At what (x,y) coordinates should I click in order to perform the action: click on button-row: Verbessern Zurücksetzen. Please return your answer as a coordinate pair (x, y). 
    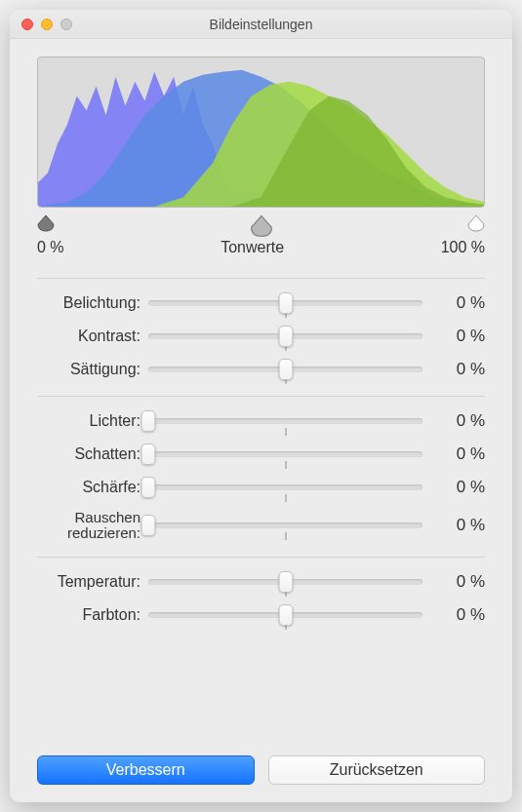
    Looking at the image, I should click on (261, 761).